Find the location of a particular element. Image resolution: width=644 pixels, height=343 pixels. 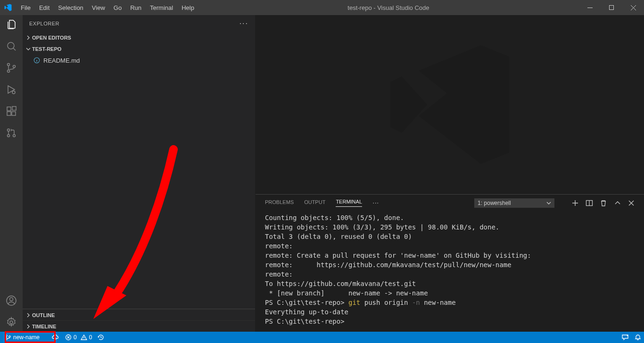

github-pr-tab-icon is located at coordinates (11, 133).